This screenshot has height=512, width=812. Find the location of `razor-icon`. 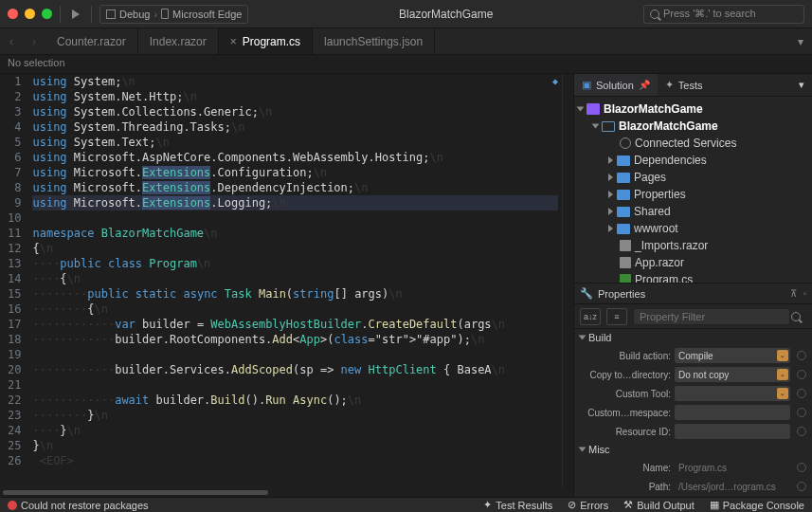

razor-icon is located at coordinates (625, 246).